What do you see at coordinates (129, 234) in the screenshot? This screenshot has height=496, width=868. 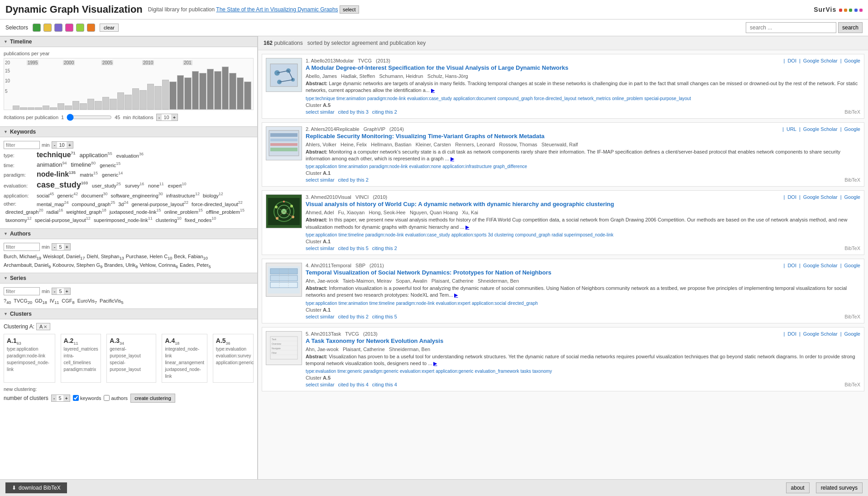 I see `authors-header: Authors` at bounding box center [129, 234].